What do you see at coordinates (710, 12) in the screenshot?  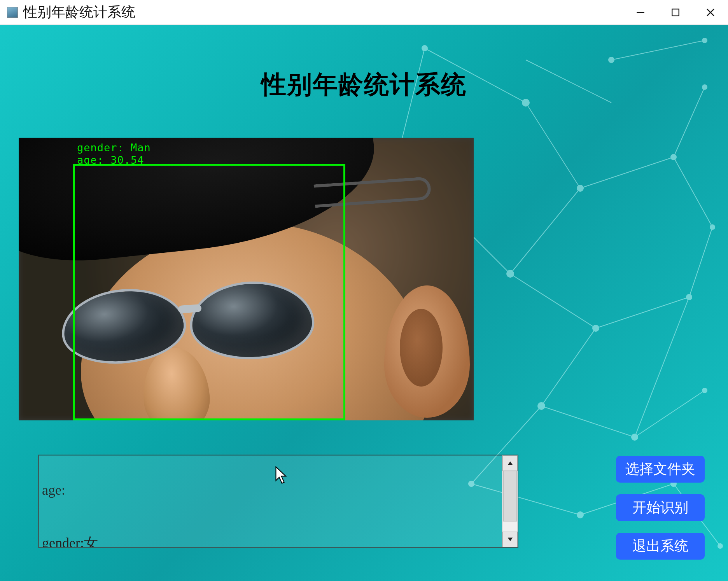 I see `close-button` at bounding box center [710, 12].